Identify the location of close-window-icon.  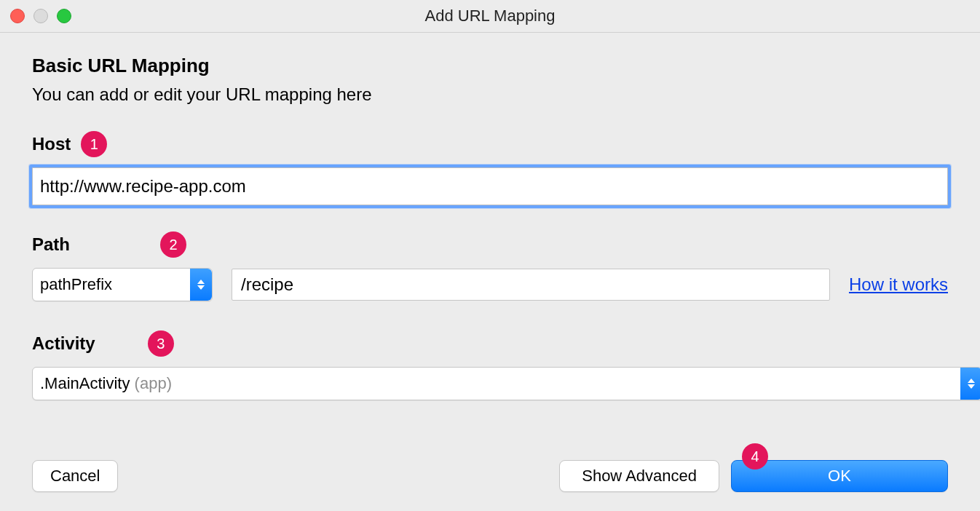
(17, 16).